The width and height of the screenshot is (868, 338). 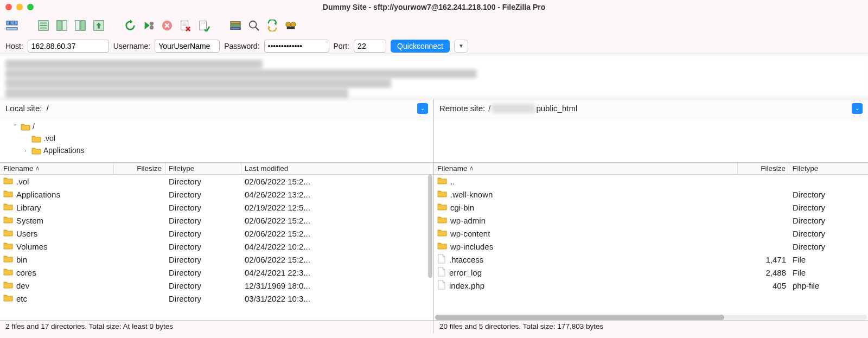 What do you see at coordinates (462, 109) in the screenshot?
I see `remote-site-label: Remote site:` at bounding box center [462, 109].